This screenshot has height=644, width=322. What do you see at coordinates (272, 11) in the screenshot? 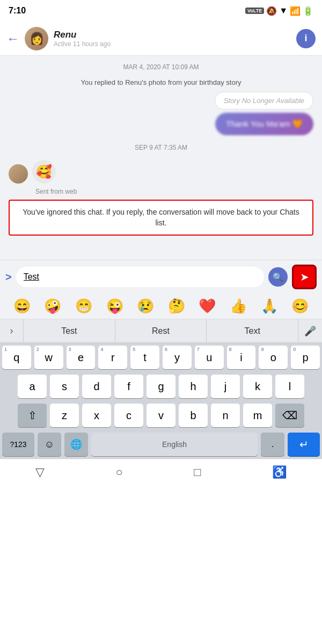
I see `mute-icon: 🔕` at bounding box center [272, 11].